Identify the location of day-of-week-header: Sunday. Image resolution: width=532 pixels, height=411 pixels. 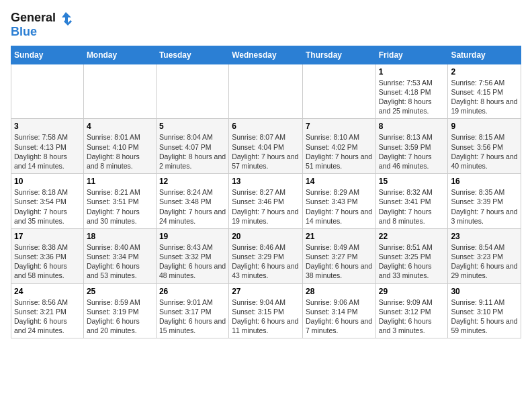
(48, 55).